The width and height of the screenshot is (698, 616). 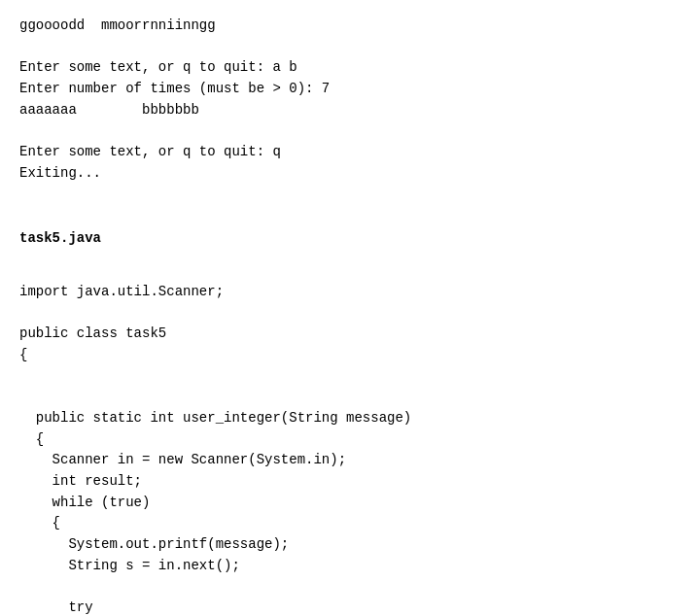 I want to click on blank-line-before-code, so click(x=349, y=267).